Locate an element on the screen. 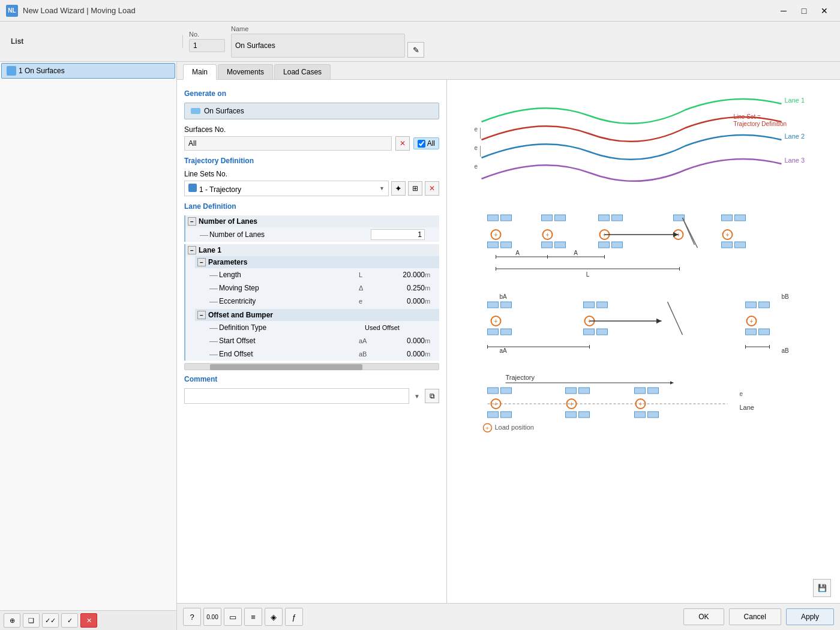 This screenshot has height=630, width=840. comment-copy-button: ⧉ is located at coordinates (432, 396).